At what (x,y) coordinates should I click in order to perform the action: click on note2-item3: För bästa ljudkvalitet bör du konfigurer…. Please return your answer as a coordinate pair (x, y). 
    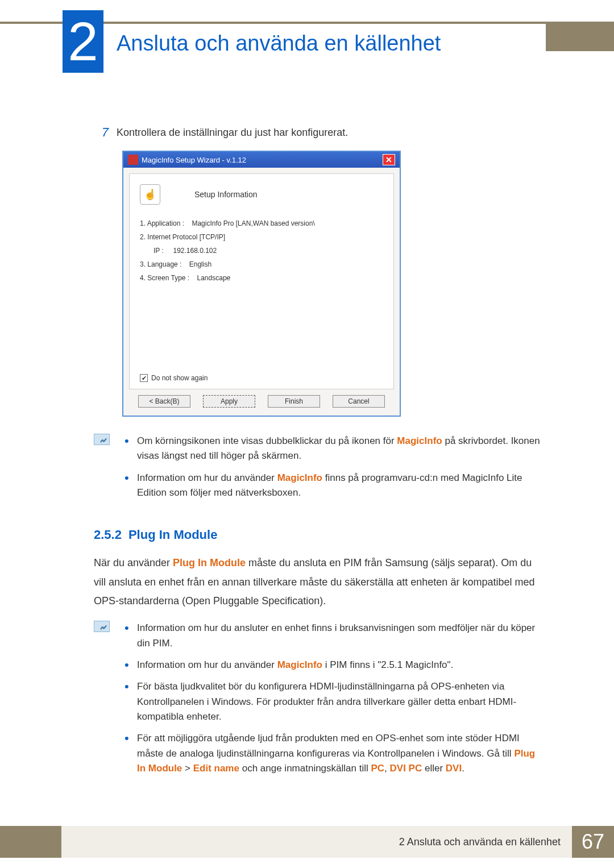
    Looking at the image, I should click on (335, 701).